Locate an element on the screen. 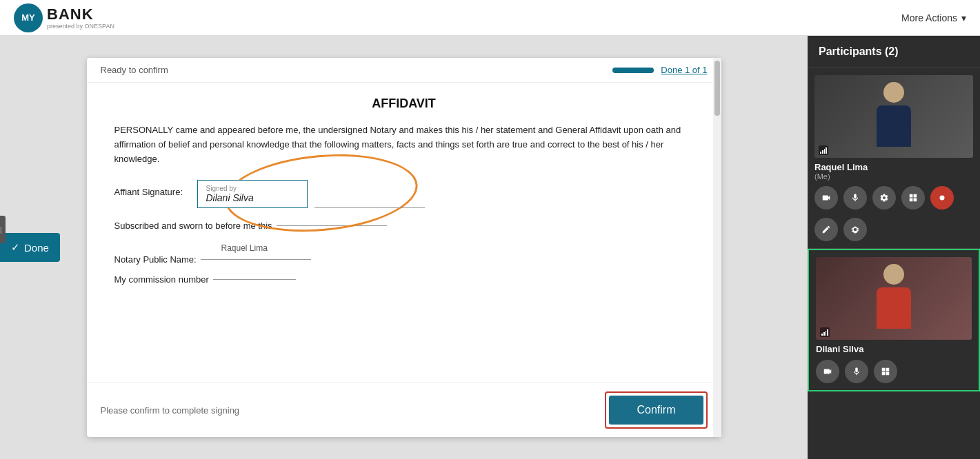  dilani-camera-btn is located at coordinates (828, 371).